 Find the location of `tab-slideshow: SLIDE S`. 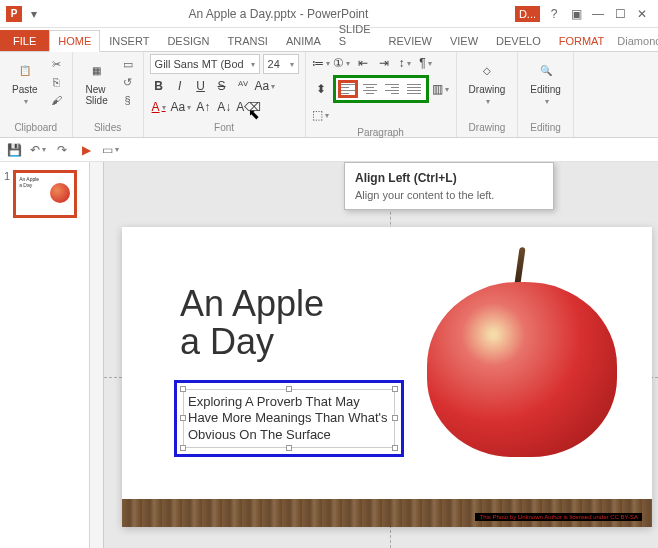

tab-slideshow: SLIDE S is located at coordinates (355, 34).